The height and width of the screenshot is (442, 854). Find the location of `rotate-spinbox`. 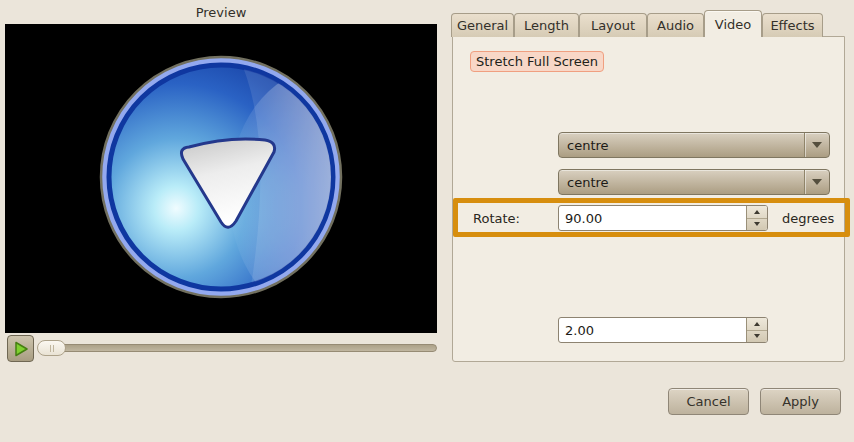

rotate-spinbox is located at coordinates (663, 218).